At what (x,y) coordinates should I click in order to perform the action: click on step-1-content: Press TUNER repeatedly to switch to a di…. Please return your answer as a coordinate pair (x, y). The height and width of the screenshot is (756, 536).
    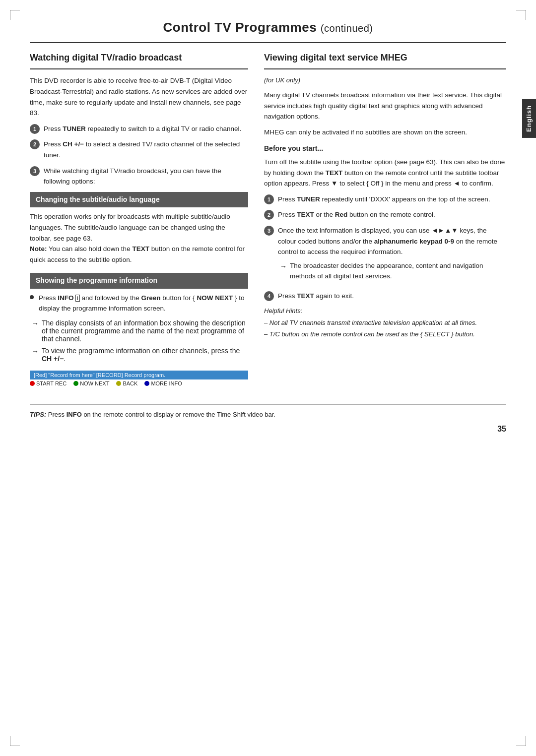
    Looking at the image, I should click on (142, 129).